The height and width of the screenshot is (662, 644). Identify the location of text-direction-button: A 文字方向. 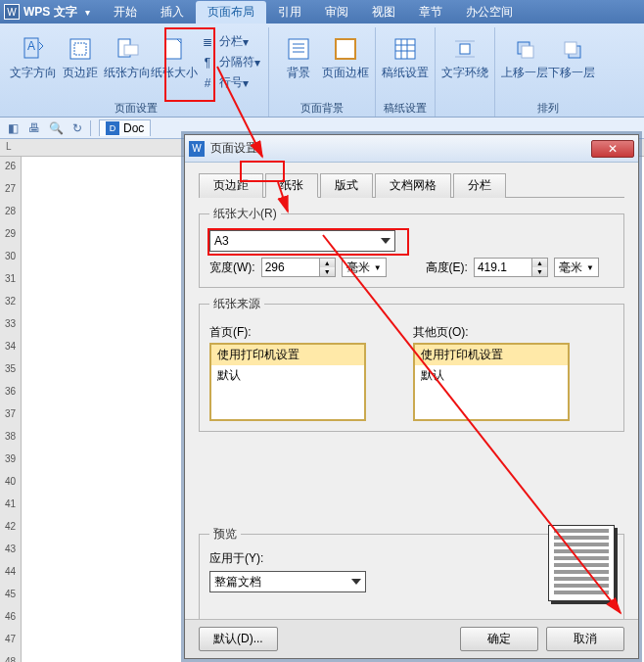
(33, 61).